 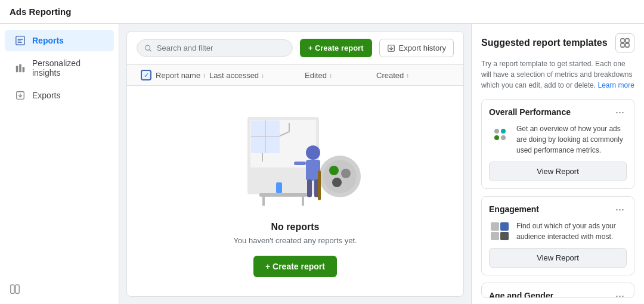 I want to click on sort-icon-edited: ↕, so click(x=330, y=75).